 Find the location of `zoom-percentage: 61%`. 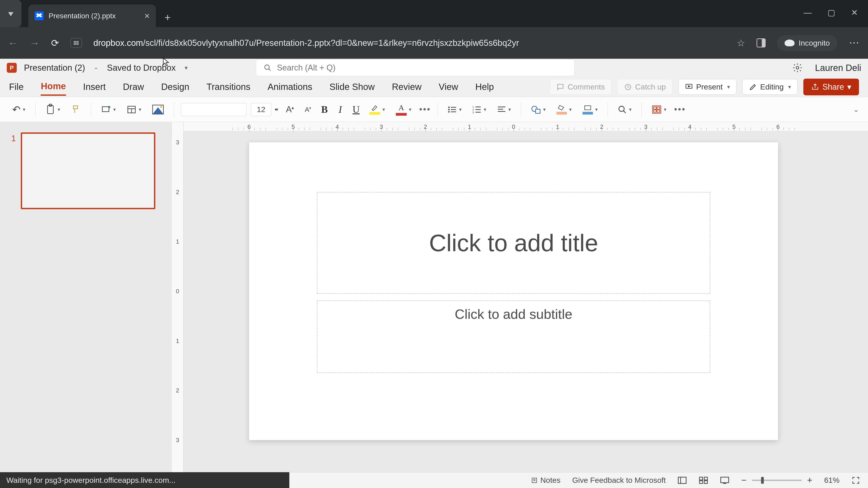

zoom-percentage: 61% is located at coordinates (832, 480).